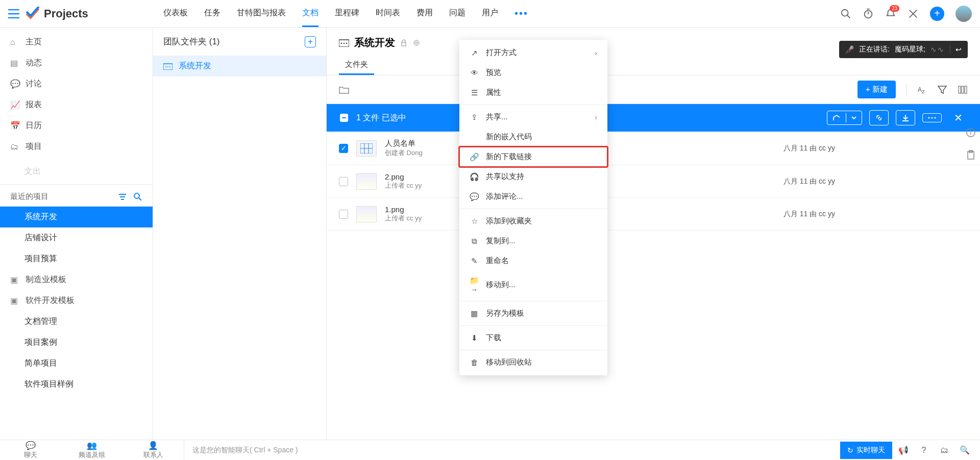 The image size is (980, 460). What do you see at coordinates (937, 14) in the screenshot?
I see `add-button: +` at bounding box center [937, 14].